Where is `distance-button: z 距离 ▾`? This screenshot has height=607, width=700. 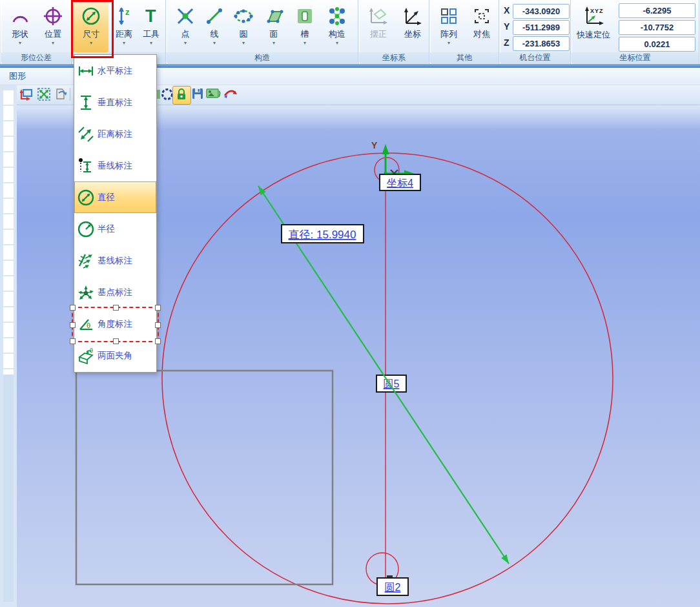
distance-button: z 距离 ▾ is located at coordinates (124, 26).